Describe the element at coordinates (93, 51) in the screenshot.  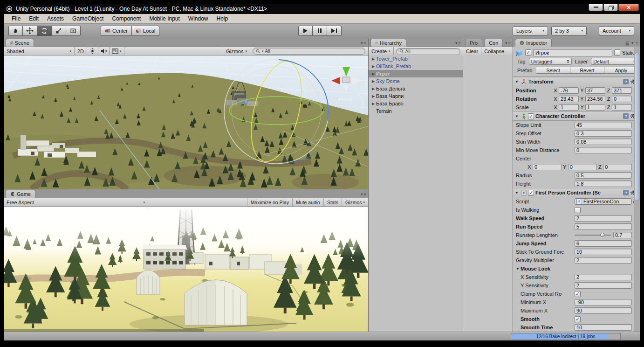
I see `scene-lighting-button` at that location.